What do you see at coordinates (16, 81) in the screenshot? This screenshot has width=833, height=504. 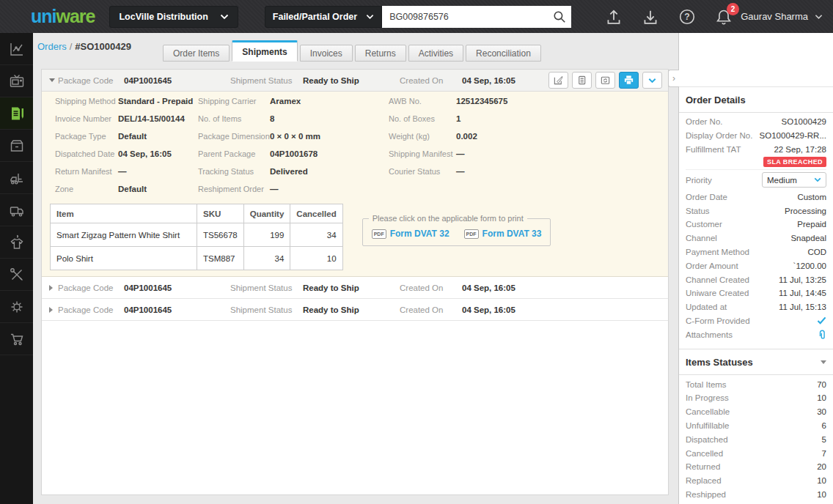 I see `sidebar-item-channels` at bounding box center [16, 81].